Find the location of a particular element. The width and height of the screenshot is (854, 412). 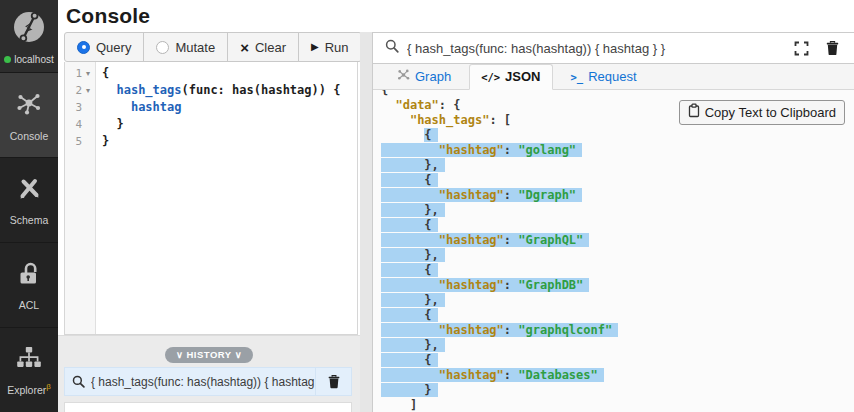

selection-highlight: "hashtag": "Dgraph" is located at coordinates (482, 195).